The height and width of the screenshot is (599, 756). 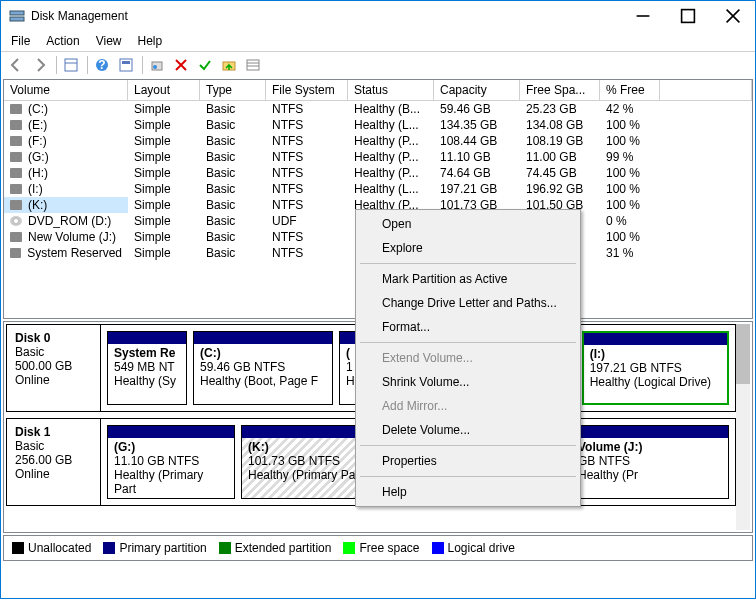 I want to click on col-free: Free Spa..., so click(x=560, y=90).